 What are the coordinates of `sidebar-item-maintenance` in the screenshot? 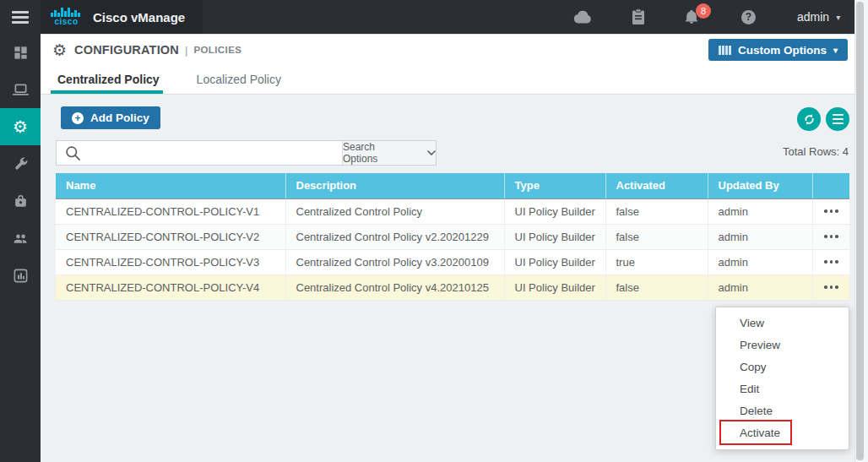 It's located at (20, 201).